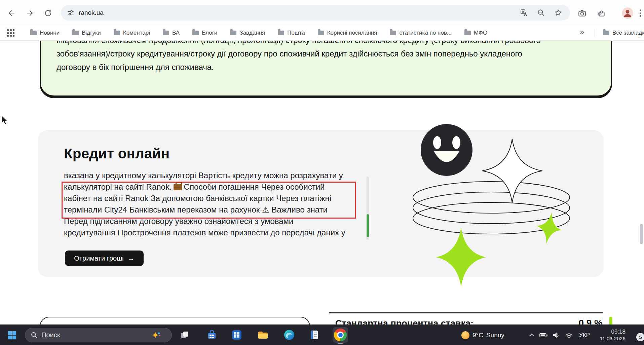 This screenshot has width=644, height=345. What do you see at coordinates (91, 33) in the screenshot?
I see `bookmark-label: Відгуки` at bounding box center [91, 33].